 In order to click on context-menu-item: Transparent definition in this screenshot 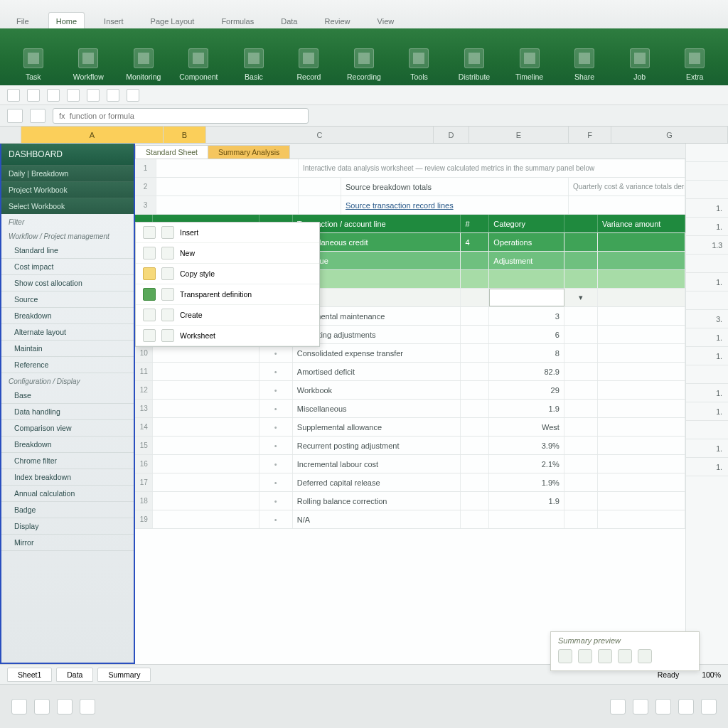, I will do `click(228, 294)`.